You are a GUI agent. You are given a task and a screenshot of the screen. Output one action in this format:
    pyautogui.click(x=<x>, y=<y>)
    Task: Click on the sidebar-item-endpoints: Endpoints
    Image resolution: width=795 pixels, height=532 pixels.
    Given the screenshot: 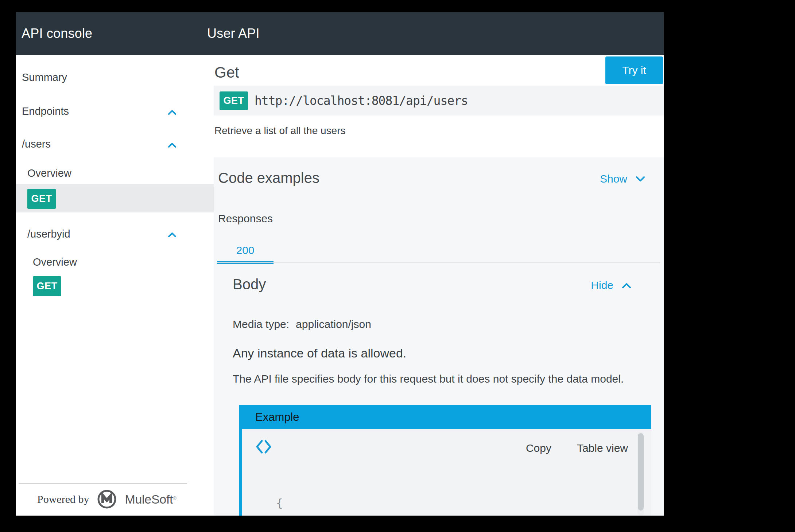 What is the action you would take?
    pyautogui.click(x=45, y=112)
    